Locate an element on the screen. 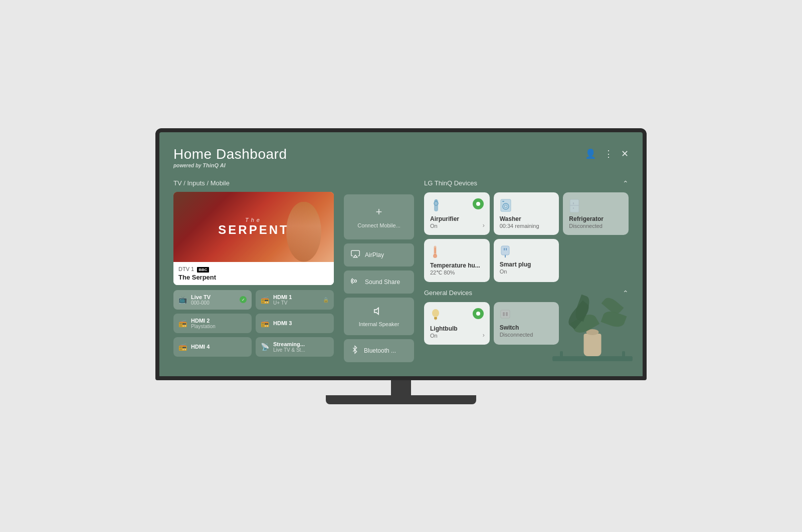 This screenshot has height=532, width=802. device-card-refrigerator: Refrigerator Disconnected is located at coordinates (595, 213).